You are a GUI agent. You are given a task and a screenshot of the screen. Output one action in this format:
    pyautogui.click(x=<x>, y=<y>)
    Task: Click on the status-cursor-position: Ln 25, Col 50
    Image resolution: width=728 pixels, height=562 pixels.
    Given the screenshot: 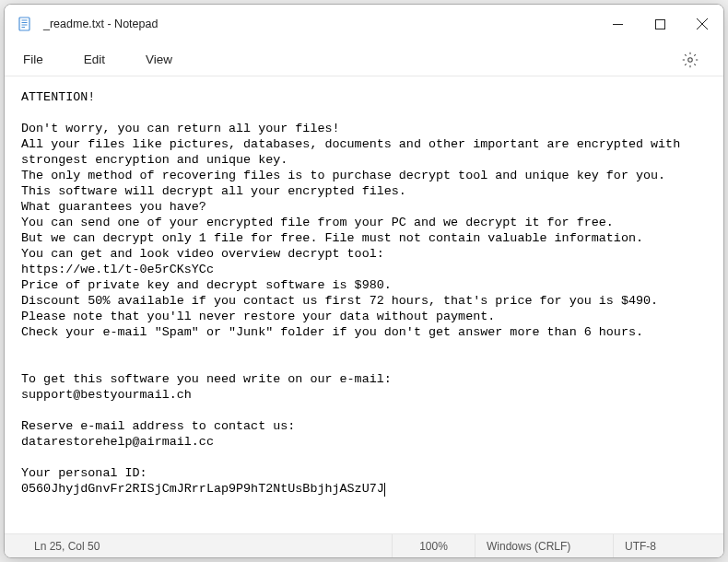 What is the action you would take?
    pyautogui.click(x=66, y=545)
    